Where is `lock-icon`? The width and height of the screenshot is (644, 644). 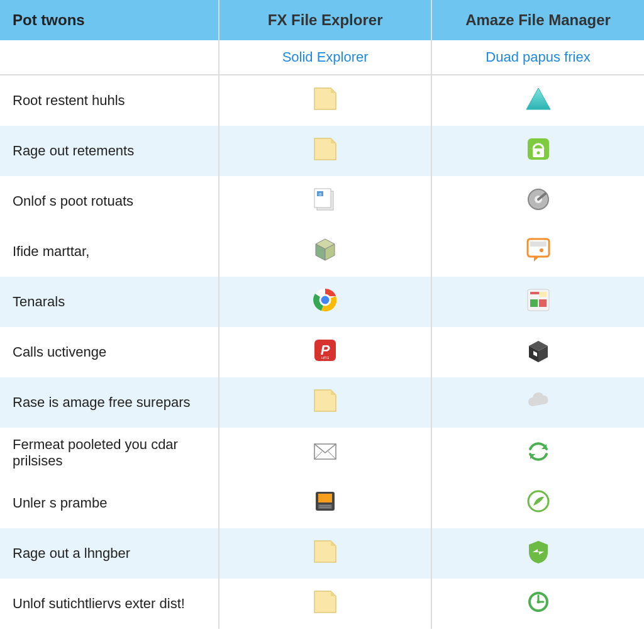
lock-icon is located at coordinates (538, 149).